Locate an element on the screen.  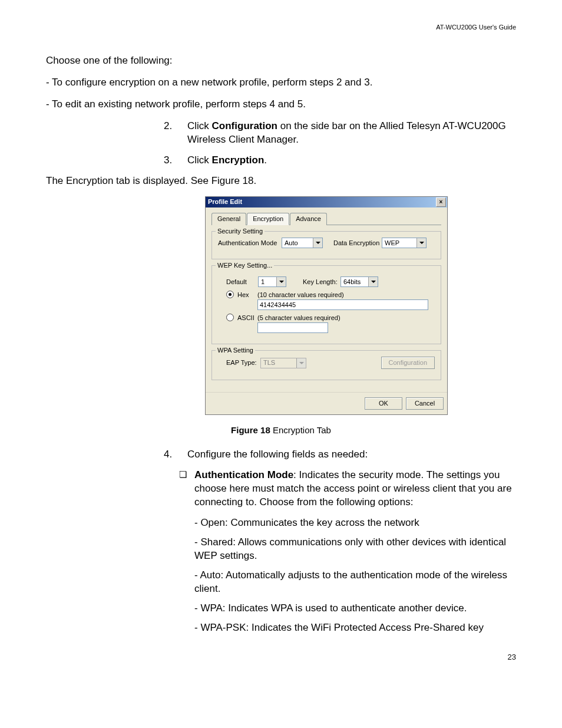
option-shared: - Shared: Allows communications only wit… is located at coordinates (355, 549).